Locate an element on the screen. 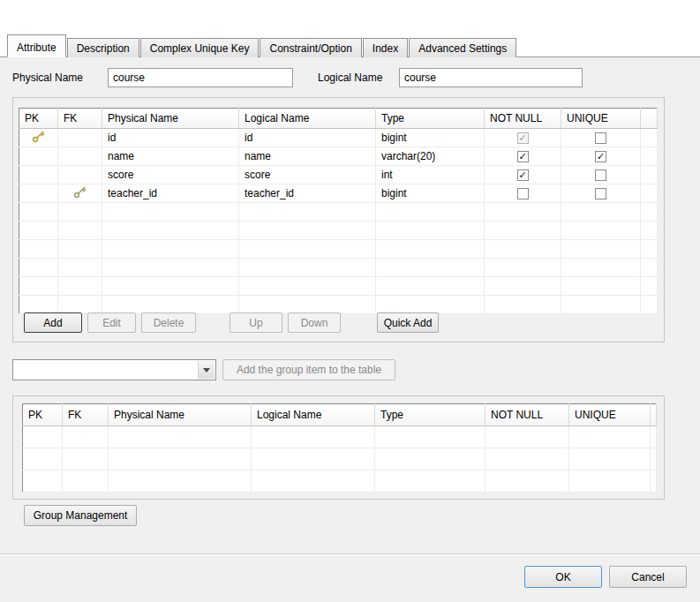 This screenshot has height=602, width=700. not-null-checkbox is located at coordinates (523, 194).